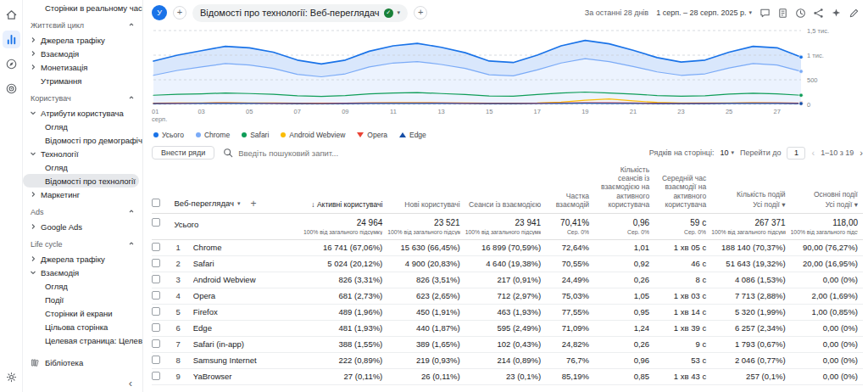 This screenshot has height=392, width=868. I want to click on row-value: 826 (3,51%), so click(426, 280).